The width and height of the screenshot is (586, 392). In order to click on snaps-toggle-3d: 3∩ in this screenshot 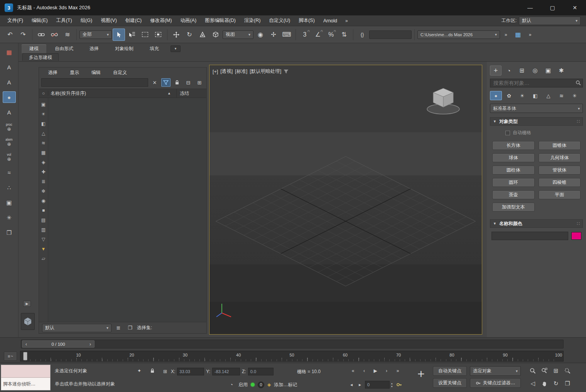, I will do `click(305, 35)`.